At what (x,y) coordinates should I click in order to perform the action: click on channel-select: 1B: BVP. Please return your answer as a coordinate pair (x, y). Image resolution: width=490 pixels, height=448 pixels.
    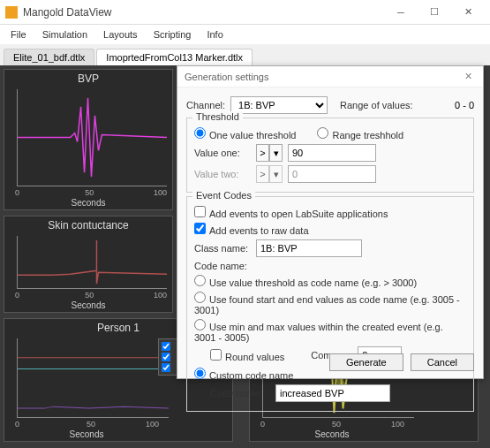
    Looking at the image, I should click on (279, 105).